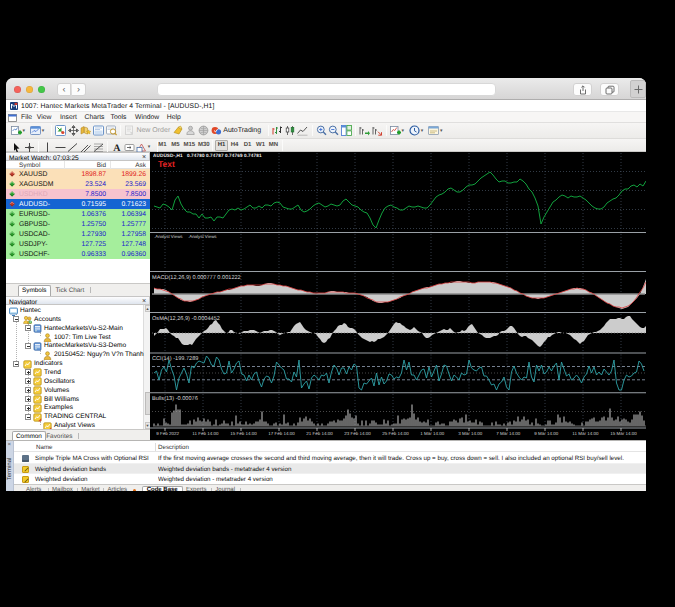 The width and height of the screenshot is (675, 607). Describe the element at coordinates (26, 118) in the screenshot. I see `menu-file: File` at that location.